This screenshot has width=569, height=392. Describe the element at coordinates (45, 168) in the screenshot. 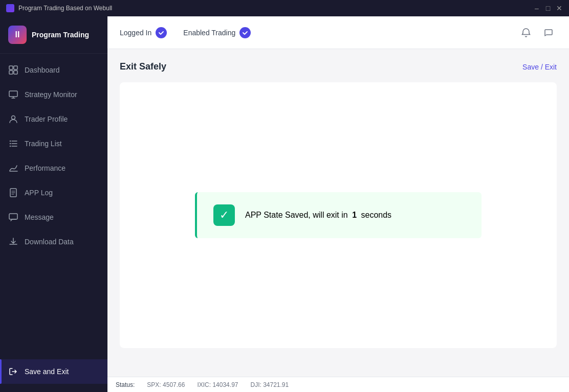

I see `sidebar-item-label-performance: Performance` at that location.